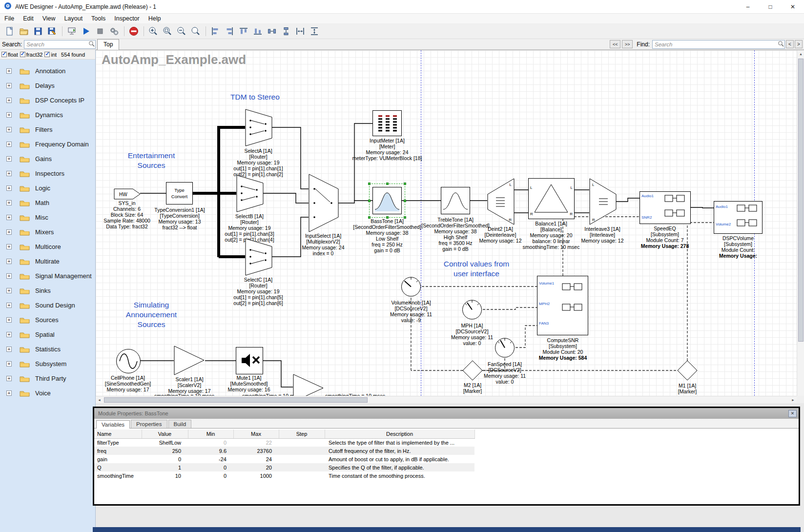 The image size is (804, 532). What do you see at coordinates (314, 31) in the screenshot?
I see `space-vertical-button` at bounding box center [314, 31].